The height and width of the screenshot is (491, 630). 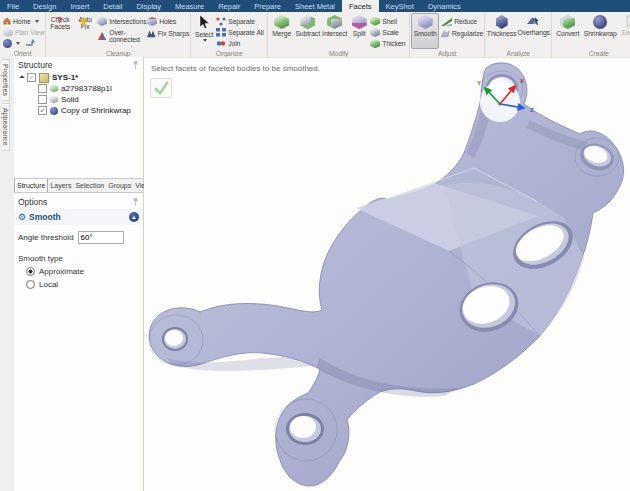 I want to click on thicken-icon, so click(x=375, y=44).